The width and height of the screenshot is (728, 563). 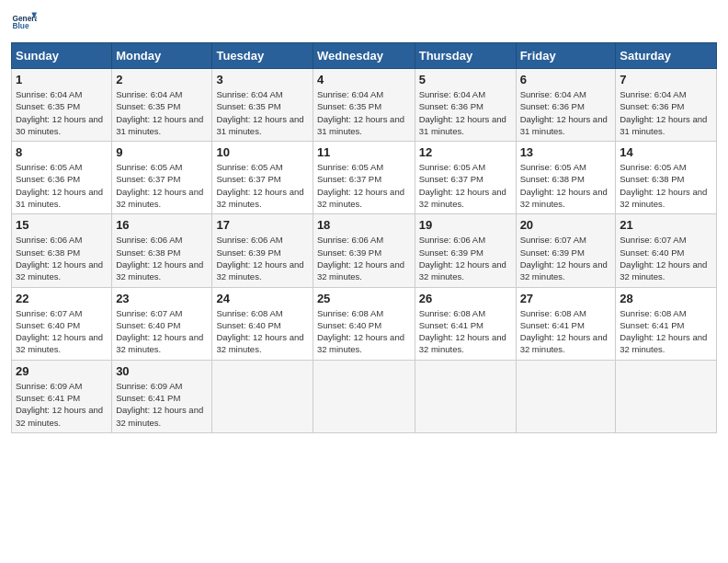 What do you see at coordinates (465, 178) in the screenshot?
I see `day-cell-12: 12 Sunrise: 6:05 AMSunset: 6:37 PMDaylig…` at bounding box center [465, 178].